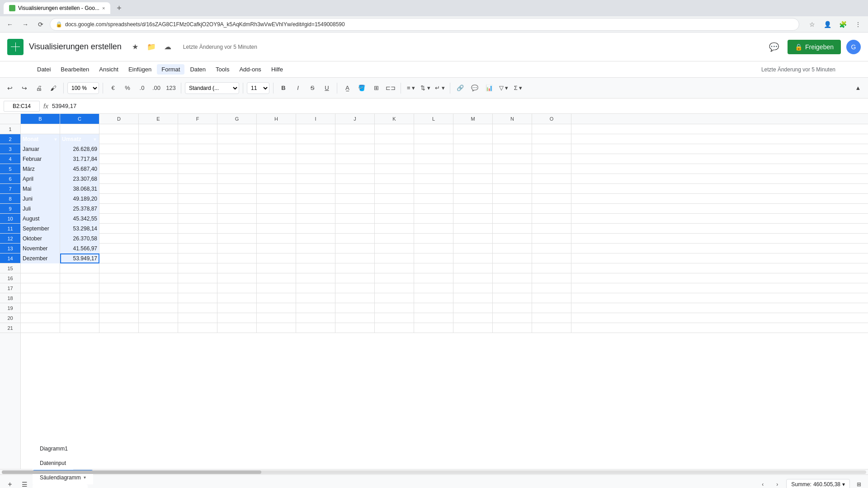 The height and width of the screenshot is (488, 868). What do you see at coordinates (198, 159) in the screenshot?
I see `cell-f4` at bounding box center [198, 159].